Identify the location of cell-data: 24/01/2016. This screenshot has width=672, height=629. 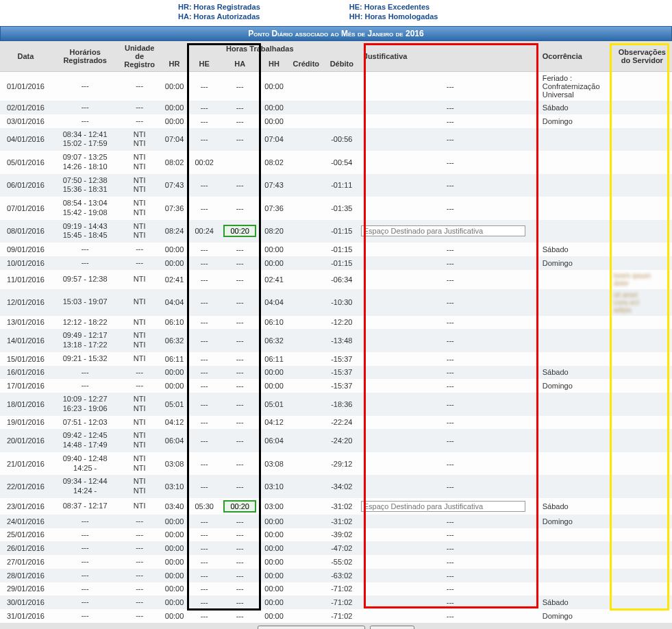
(26, 521).